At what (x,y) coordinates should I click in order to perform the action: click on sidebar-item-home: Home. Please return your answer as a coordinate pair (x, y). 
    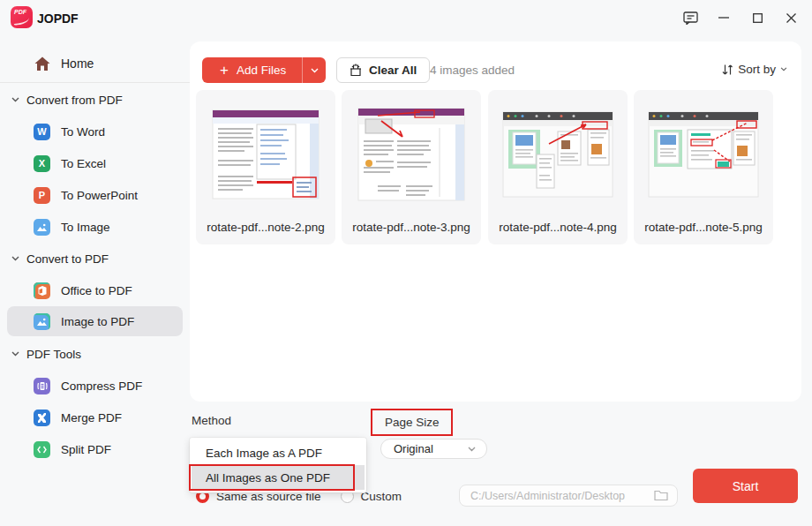
    Looking at the image, I should click on (95, 64).